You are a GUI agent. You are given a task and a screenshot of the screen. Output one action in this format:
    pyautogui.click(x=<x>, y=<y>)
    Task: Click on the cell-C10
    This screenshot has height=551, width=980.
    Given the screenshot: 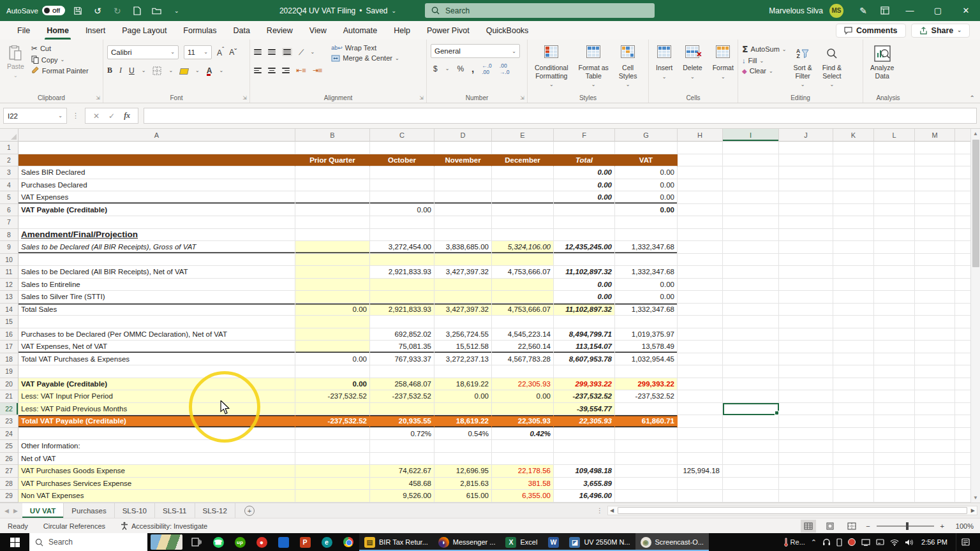 What is the action you would take?
    pyautogui.click(x=402, y=260)
    